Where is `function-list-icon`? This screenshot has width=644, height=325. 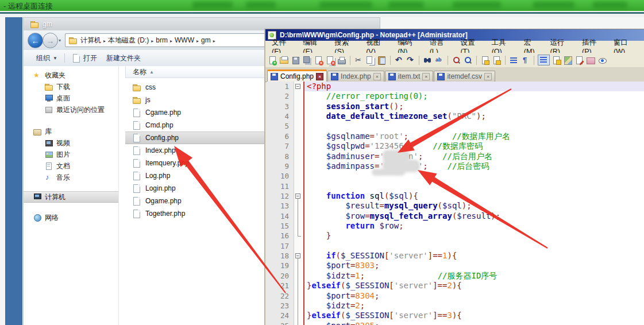
function-list-icon is located at coordinates (556, 60).